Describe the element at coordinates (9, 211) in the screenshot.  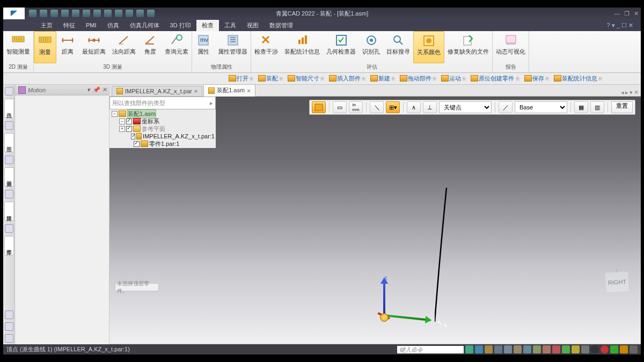
I see `strip-button: 旋转库` at that location.